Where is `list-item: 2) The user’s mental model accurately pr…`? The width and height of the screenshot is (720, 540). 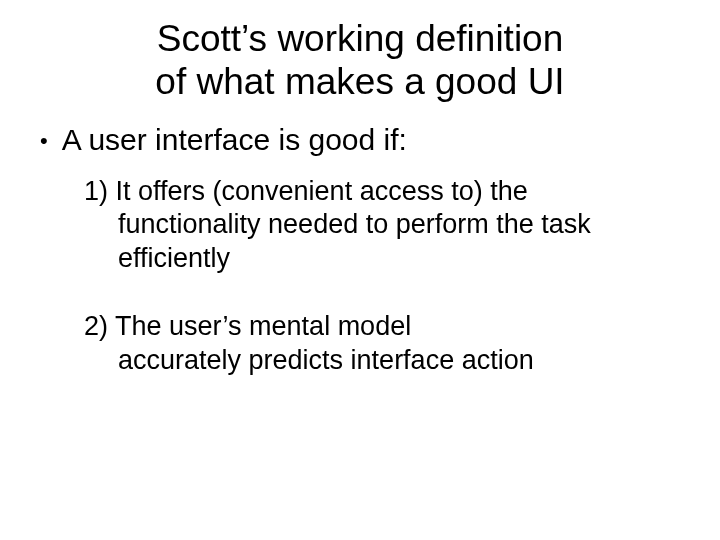 list-item: 2) The user’s mental model accurately pr… is located at coordinates (336, 344).